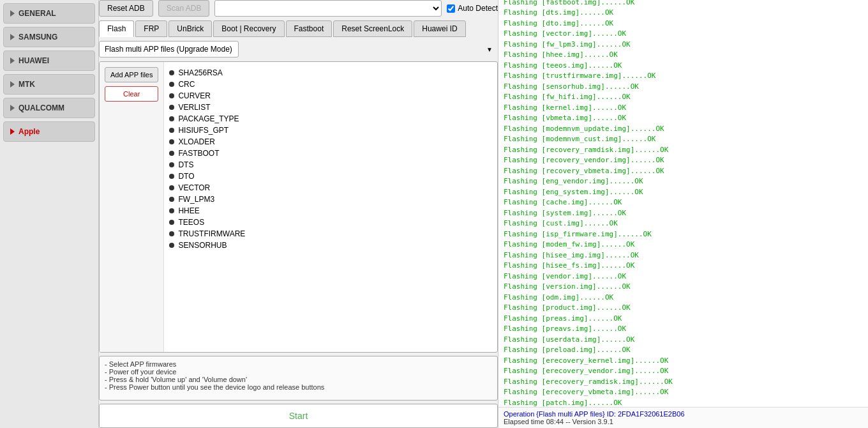 This screenshot has height=428, width=868. What do you see at coordinates (197, 142) in the screenshot?
I see `file-name: XLOADER` at bounding box center [197, 142].